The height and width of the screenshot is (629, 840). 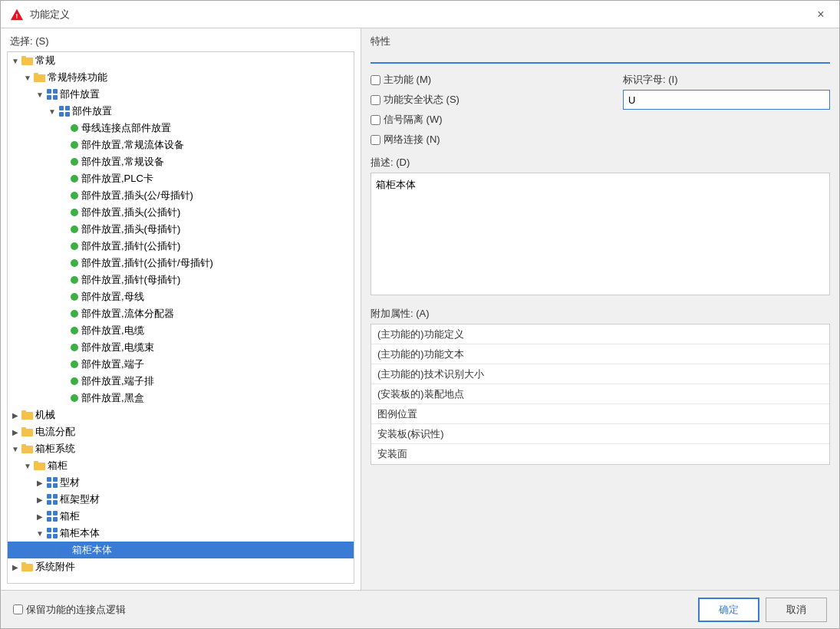 What do you see at coordinates (181, 415) in the screenshot?
I see `tree-row: ▶机械` at bounding box center [181, 415].